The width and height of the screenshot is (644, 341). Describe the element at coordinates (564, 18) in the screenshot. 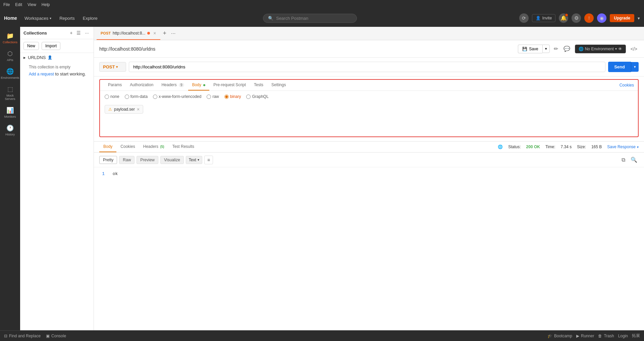

I see `notification-bell-icon: 🔔` at that location.